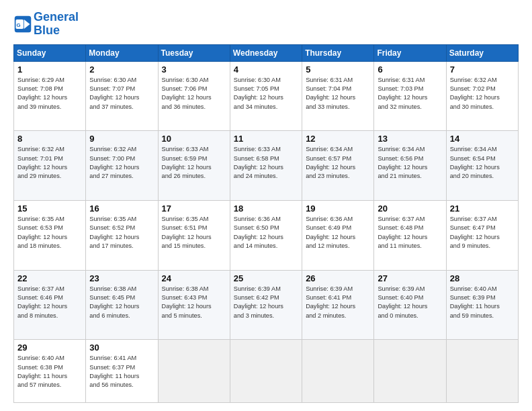  Describe the element at coordinates (122, 138) in the screenshot. I see `day-number: 9` at that location.